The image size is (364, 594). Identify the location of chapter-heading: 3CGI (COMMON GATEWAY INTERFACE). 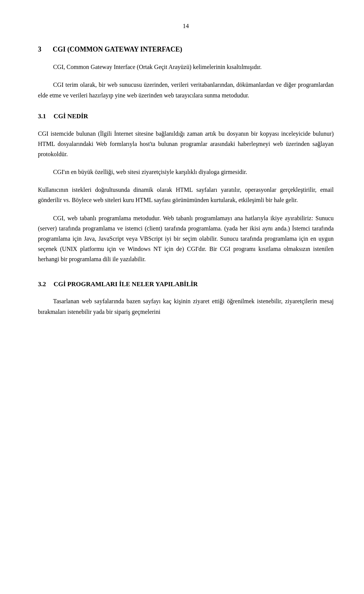
(186, 49).